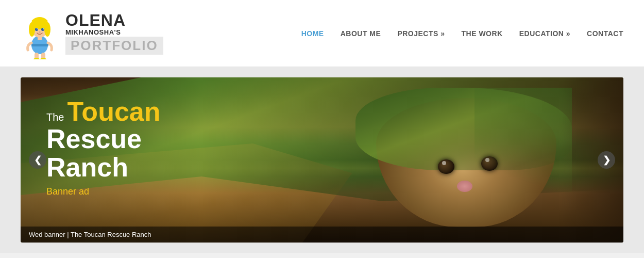 This screenshot has height=258, width=644. What do you see at coordinates (114, 45) in the screenshot?
I see `logo-portfolio: PORTFOLIO` at bounding box center [114, 45].